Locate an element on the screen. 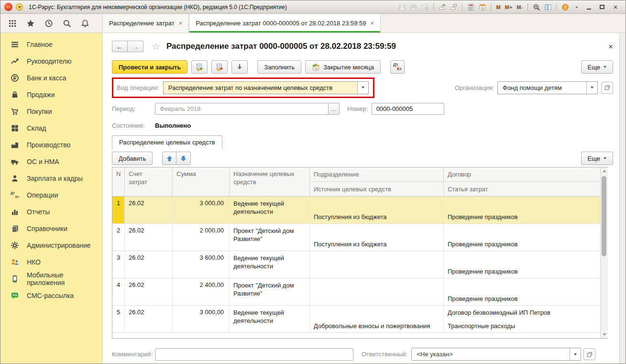 Image resolution: width=626 pixels, height=364 pixels. comment-input is located at coordinates (254, 354).